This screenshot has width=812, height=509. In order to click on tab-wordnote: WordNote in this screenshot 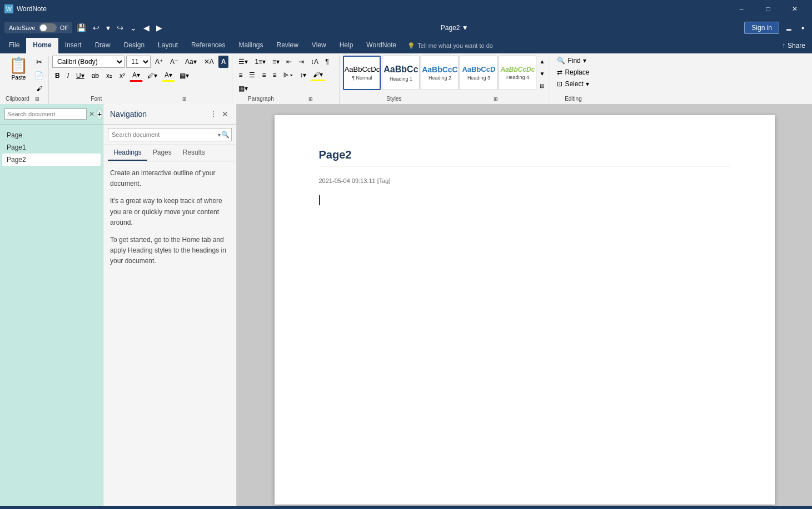, I will do `click(381, 46)`.